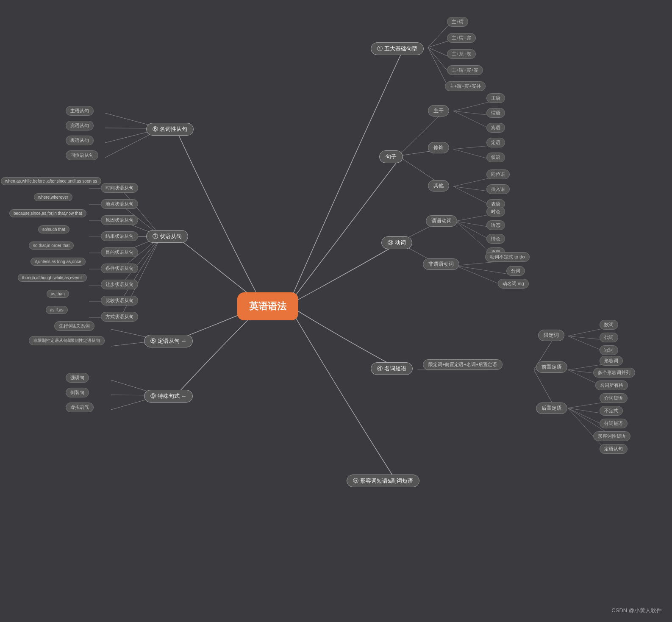 This screenshot has height=622, width=672. I want to click on n3b-node: 非谓语动词, so click(441, 264).